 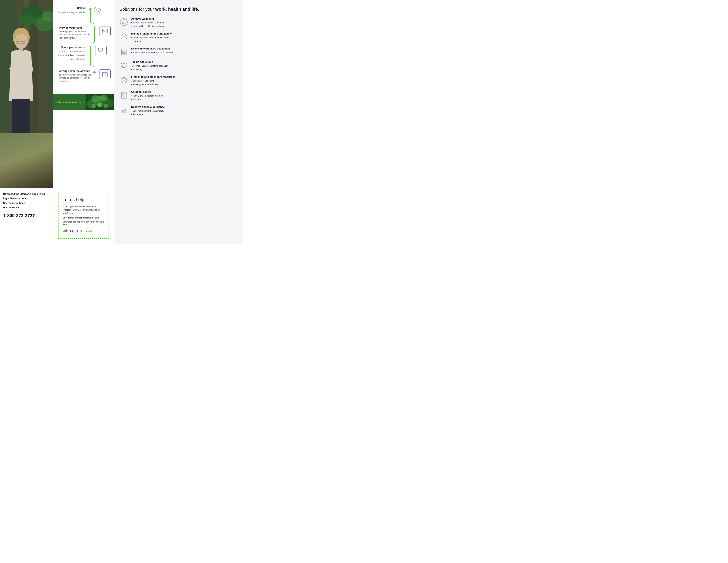 What do you see at coordinates (76, 35) in the screenshot?
I see `provide-name-desc: and employer's name to an advisor. Your …` at bounding box center [76, 35].